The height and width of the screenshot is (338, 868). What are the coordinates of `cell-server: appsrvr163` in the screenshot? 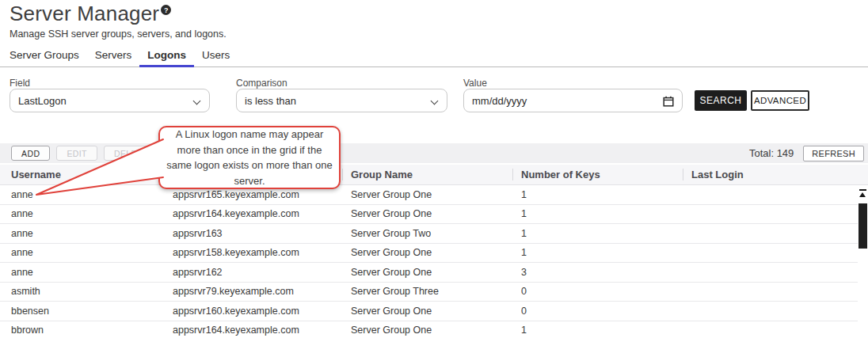 It's located at (261, 234).